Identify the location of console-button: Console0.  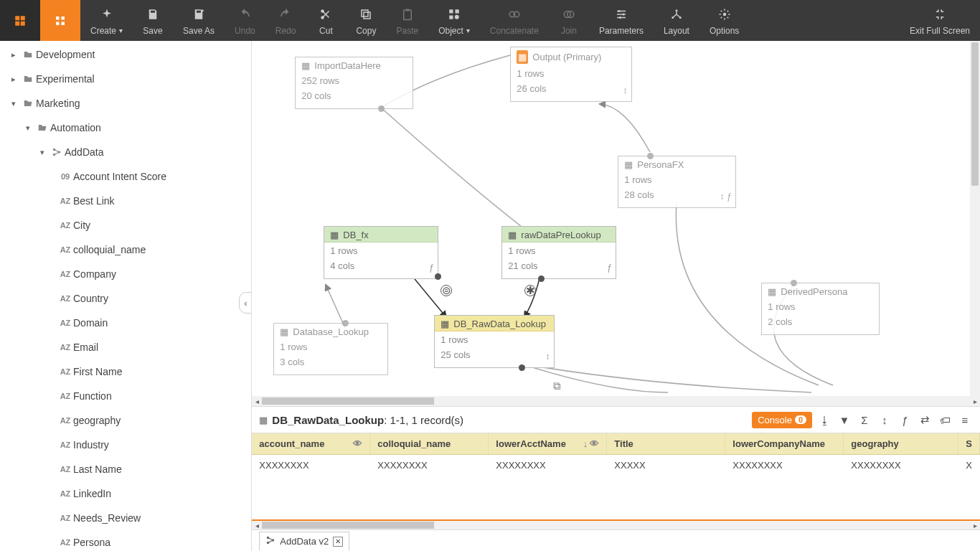
(782, 420).